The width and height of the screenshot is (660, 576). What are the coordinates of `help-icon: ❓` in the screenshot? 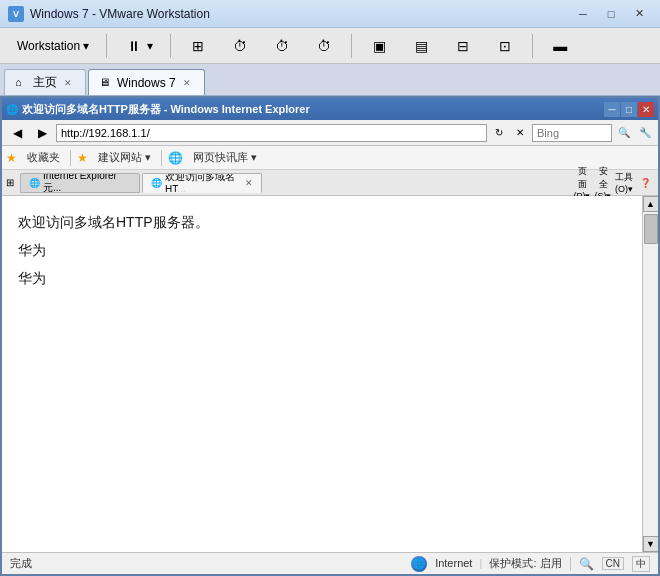 It's located at (646, 183).